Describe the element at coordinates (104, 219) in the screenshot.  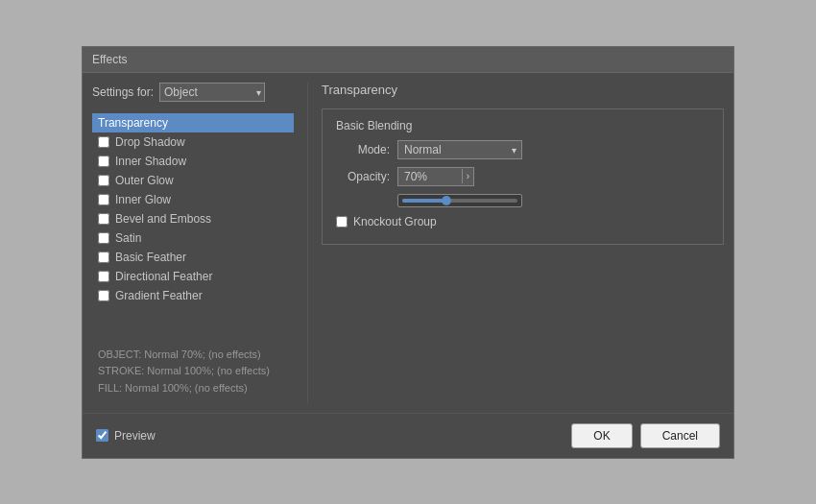
I see `effect-checkbox-bevel-emboss` at that location.